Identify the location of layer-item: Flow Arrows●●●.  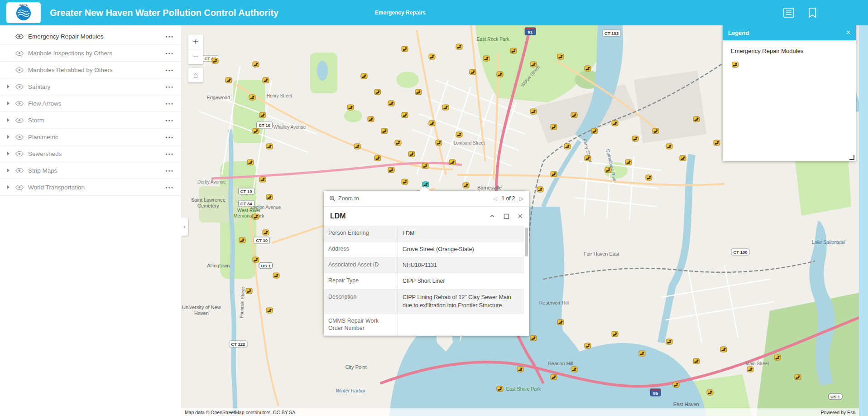
(91, 103).